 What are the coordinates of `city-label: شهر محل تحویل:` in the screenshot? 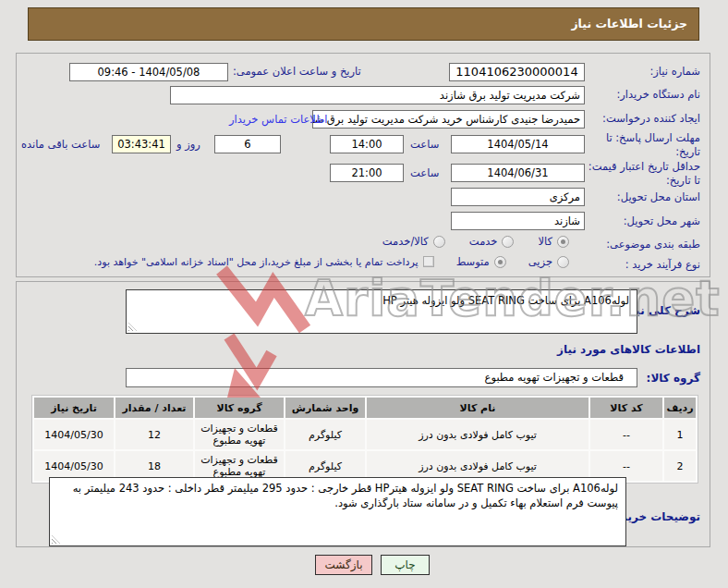 It's located at (661, 221).